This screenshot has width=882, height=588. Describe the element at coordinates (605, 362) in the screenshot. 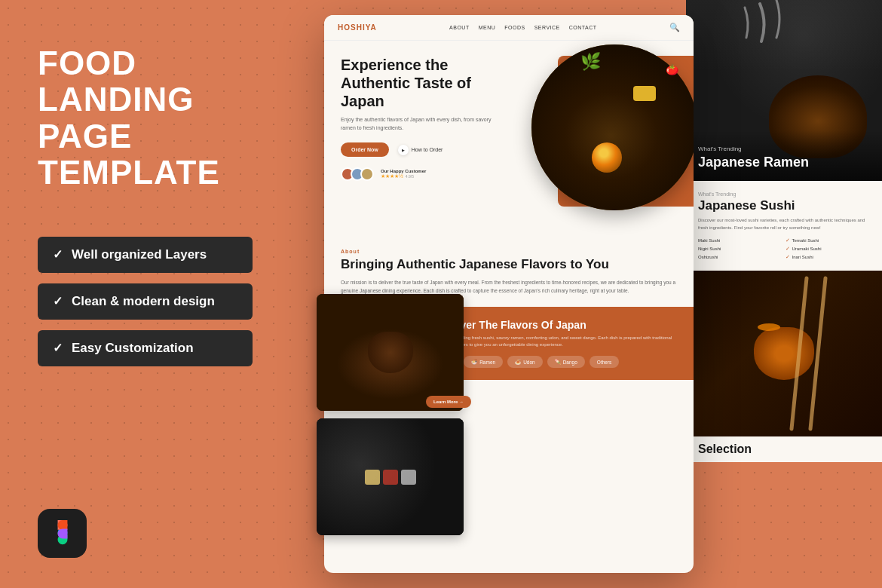

I see `filter-others: Others` at that location.